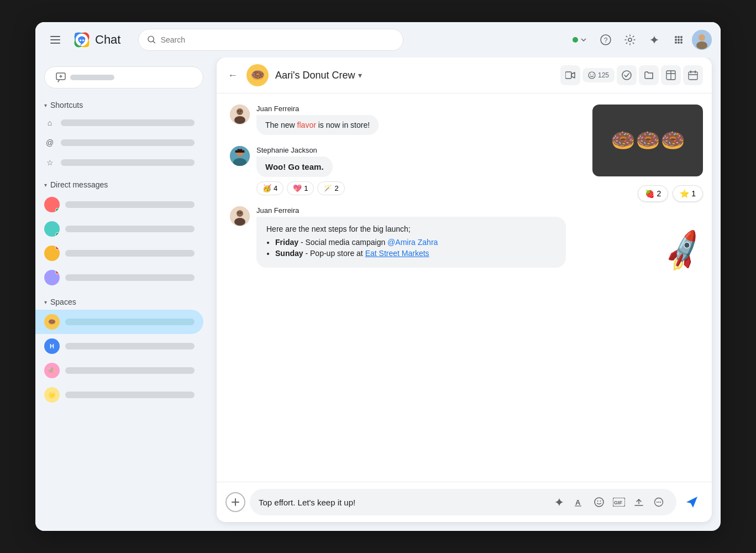 The width and height of the screenshot is (756, 553). What do you see at coordinates (570, 75) in the screenshot?
I see `video-call-icon` at bounding box center [570, 75].